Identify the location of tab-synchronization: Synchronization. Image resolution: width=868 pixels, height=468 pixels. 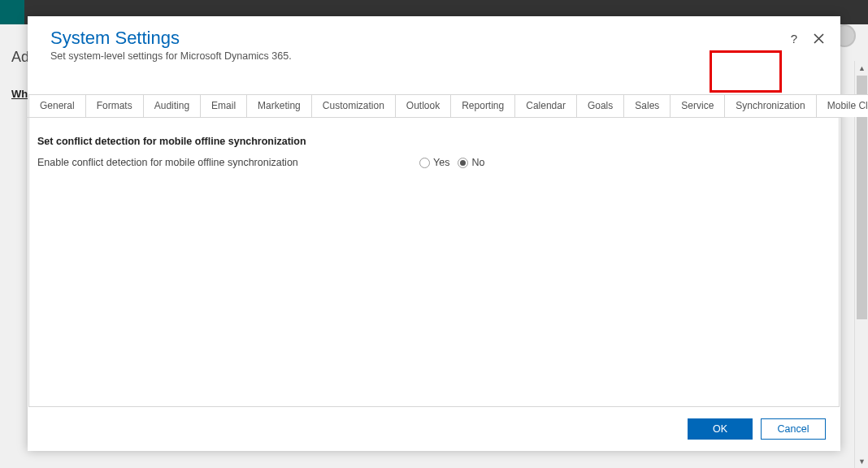
(770, 106).